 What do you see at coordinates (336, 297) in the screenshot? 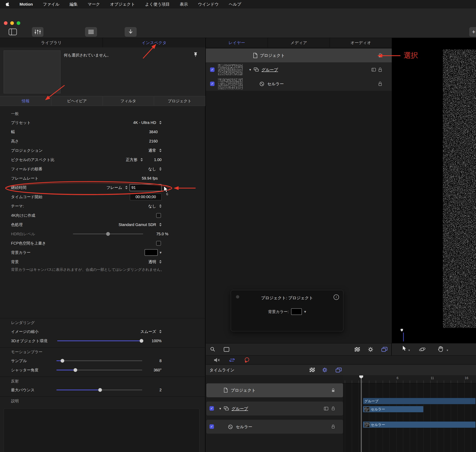
I see `info-icon: i` at bounding box center [336, 297].